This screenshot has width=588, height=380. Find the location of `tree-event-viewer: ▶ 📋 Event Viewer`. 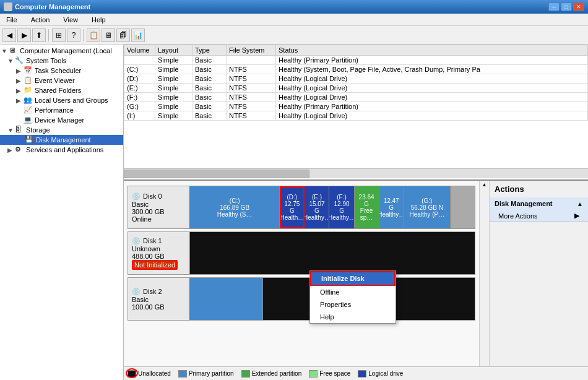

tree-event-viewer: ▶ 📋 Event Viewer is located at coordinates (62, 80).